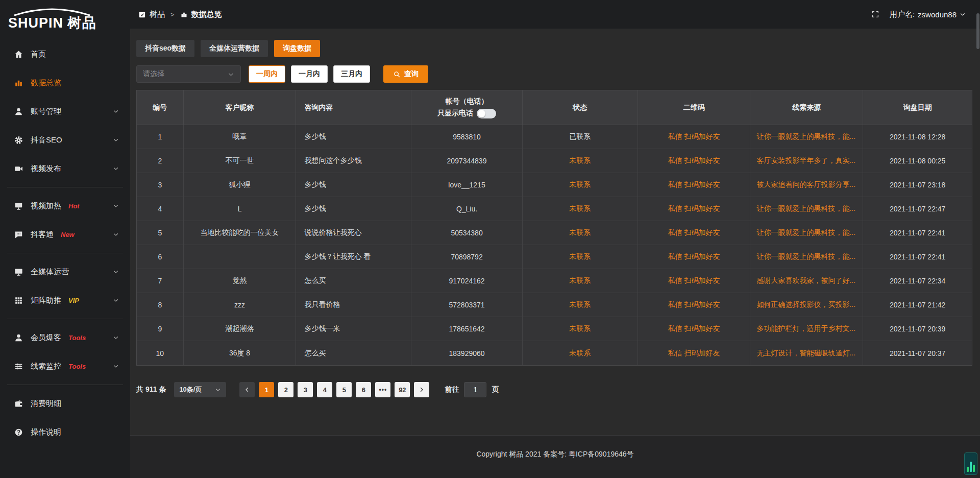 The height and width of the screenshot is (478, 980). I want to click on phone-only-toggle, so click(486, 113).